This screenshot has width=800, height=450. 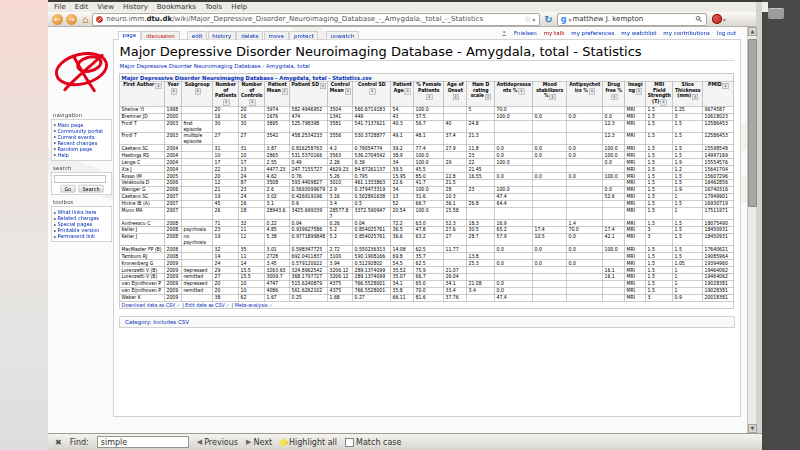 What do you see at coordinates (149, 305) in the screenshot?
I see `csv-link: Download data as CSV` at bounding box center [149, 305].